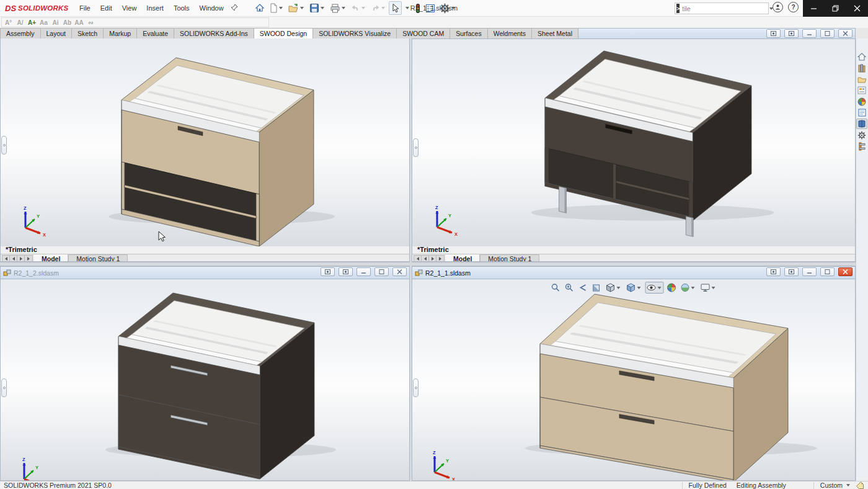 The height and width of the screenshot is (489, 868). What do you see at coordinates (556, 288) in the screenshot?
I see `zoom-to-fit-button` at bounding box center [556, 288].